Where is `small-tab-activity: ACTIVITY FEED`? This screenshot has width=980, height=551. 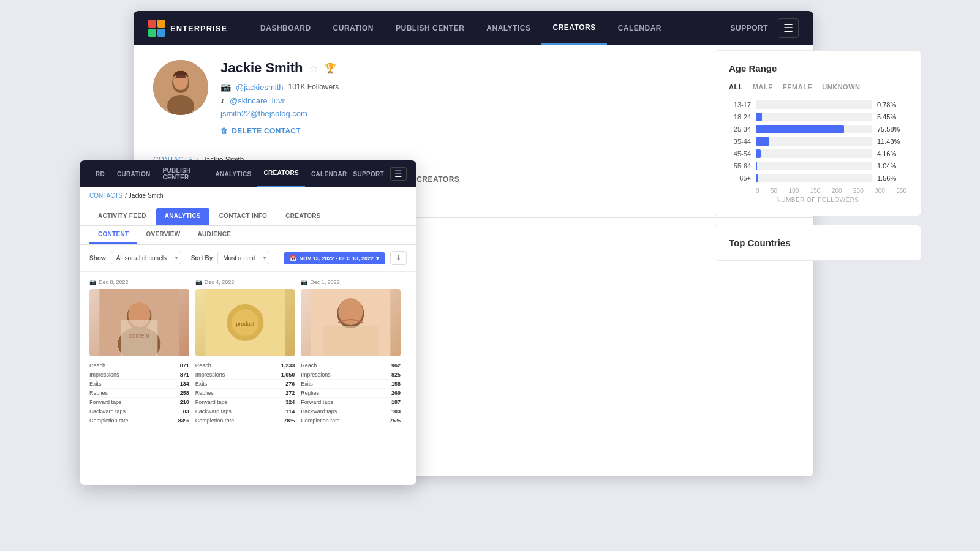
small-tab-activity: ACTIVITY FEED is located at coordinates (123, 217).